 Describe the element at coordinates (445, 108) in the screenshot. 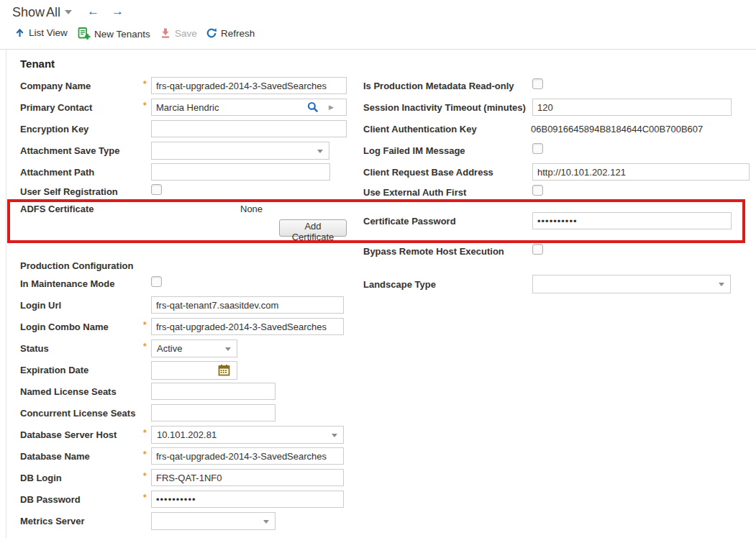

I see `session-inactivity-timeout-label: Session Inactivity Timeout (minutes)` at that location.